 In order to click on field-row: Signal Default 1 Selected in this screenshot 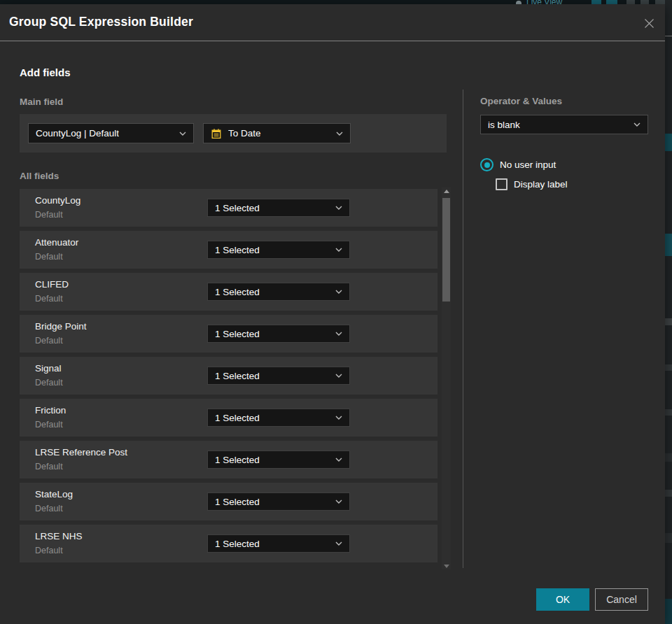, I will do `click(228, 376)`.